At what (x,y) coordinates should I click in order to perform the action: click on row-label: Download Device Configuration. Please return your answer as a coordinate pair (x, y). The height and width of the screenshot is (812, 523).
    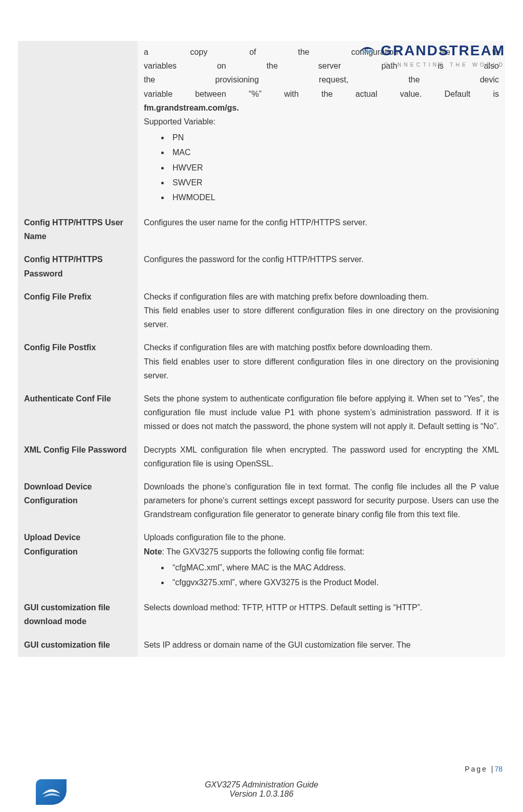
    Looking at the image, I should click on (78, 501).